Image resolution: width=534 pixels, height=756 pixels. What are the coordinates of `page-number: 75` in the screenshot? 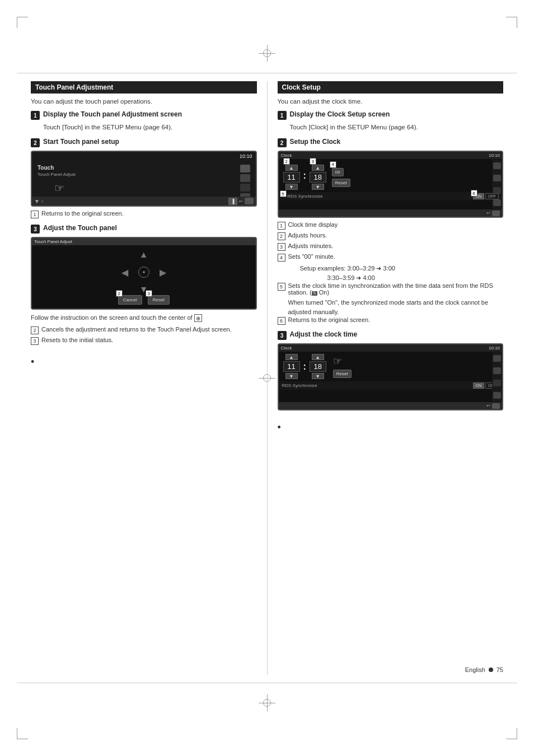 It's located at (500, 670).